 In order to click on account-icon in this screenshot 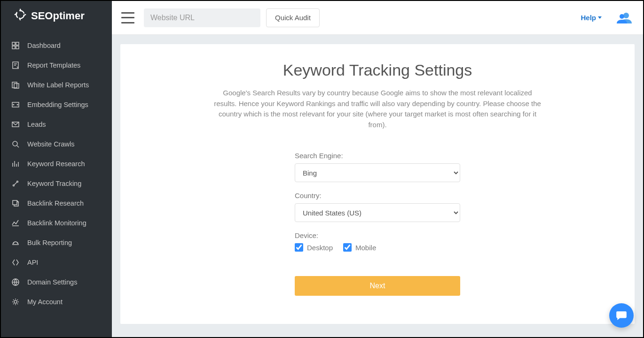, I will do `click(16, 302)`.